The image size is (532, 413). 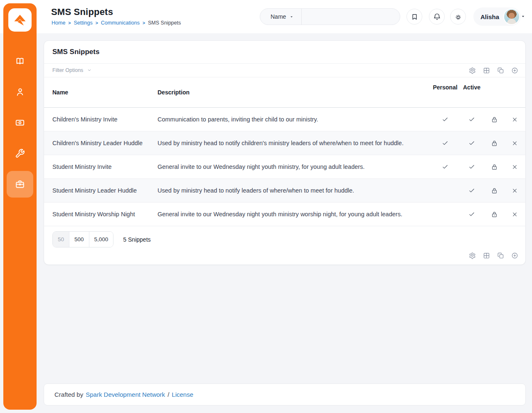 I want to click on bookmarks-button, so click(x=414, y=17).